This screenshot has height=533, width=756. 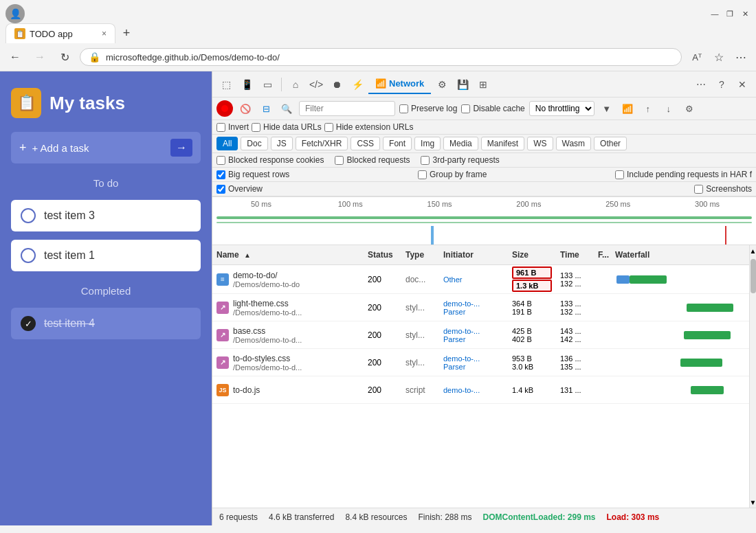 What do you see at coordinates (669, 109) in the screenshot?
I see `export-har-icon: ↓` at bounding box center [669, 109].